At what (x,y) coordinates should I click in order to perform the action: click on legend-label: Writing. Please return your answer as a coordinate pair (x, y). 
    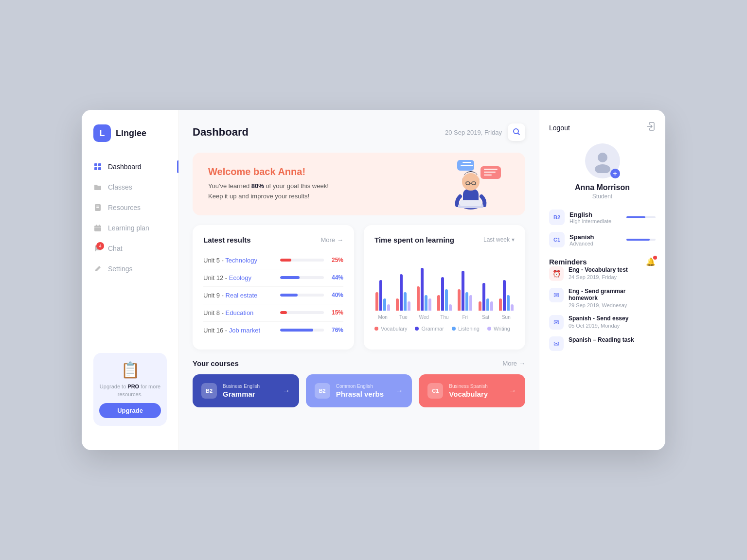
    Looking at the image, I should click on (502, 329).